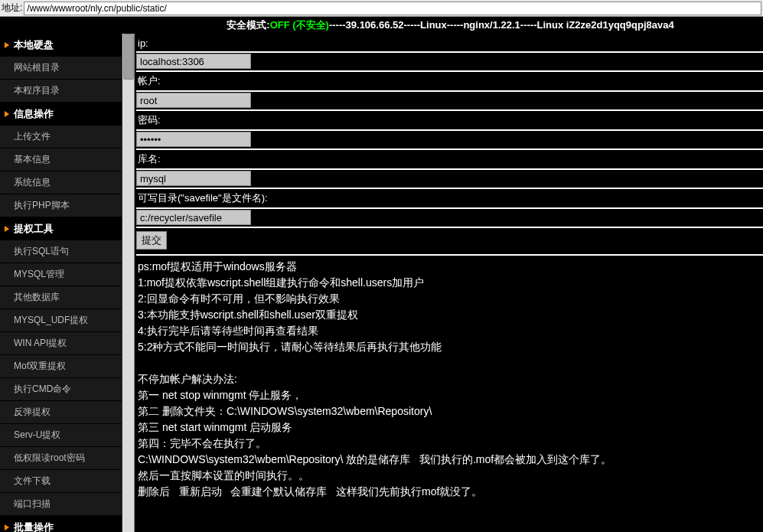  I want to click on user-label: 帐户:, so click(450, 82).